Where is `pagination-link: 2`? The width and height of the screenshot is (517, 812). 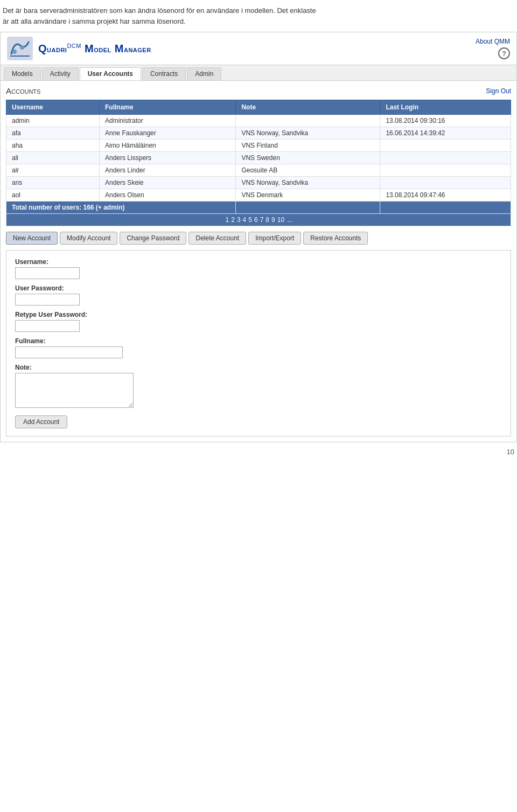 pagination-link: 2 is located at coordinates (233, 220).